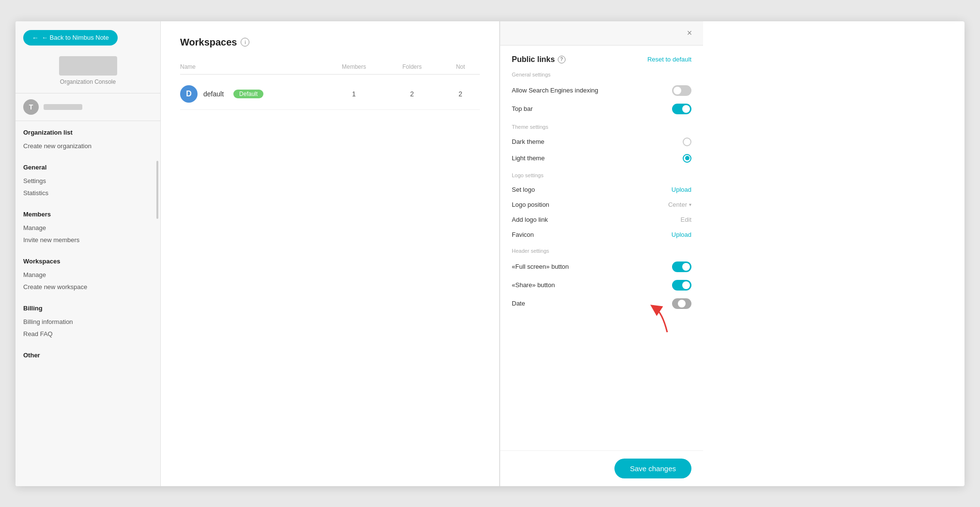 This screenshot has width=980, height=507. What do you see at coordinates (540, 266) in the screenshot?
I see `setting-label-fullscreen: «Full screen» button` at bounding box center [540, 266].